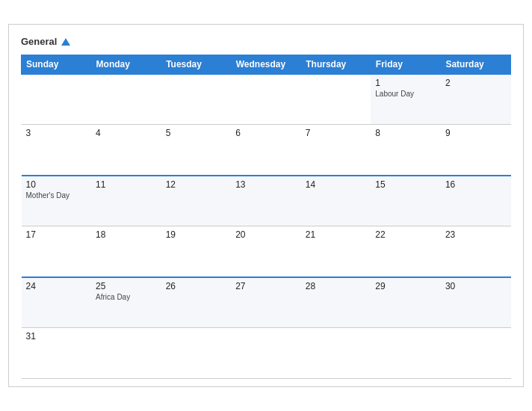 This screenshot has width=532, height=411. Describe the element at coordinates (57, 252) in the screenshot. I see `calendar-cell: 17` at that location.